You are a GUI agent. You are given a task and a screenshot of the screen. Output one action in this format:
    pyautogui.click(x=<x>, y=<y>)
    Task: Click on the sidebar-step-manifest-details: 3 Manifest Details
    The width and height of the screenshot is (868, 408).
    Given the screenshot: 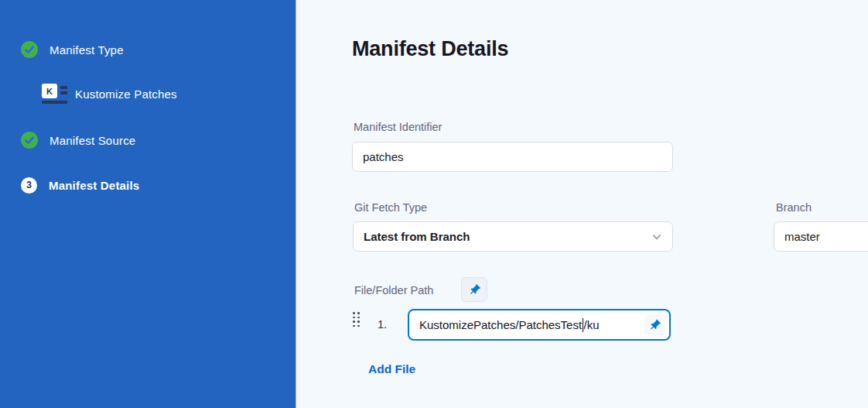 What is the action you would take?
    pyautogui.click(x=80, y=185)
    